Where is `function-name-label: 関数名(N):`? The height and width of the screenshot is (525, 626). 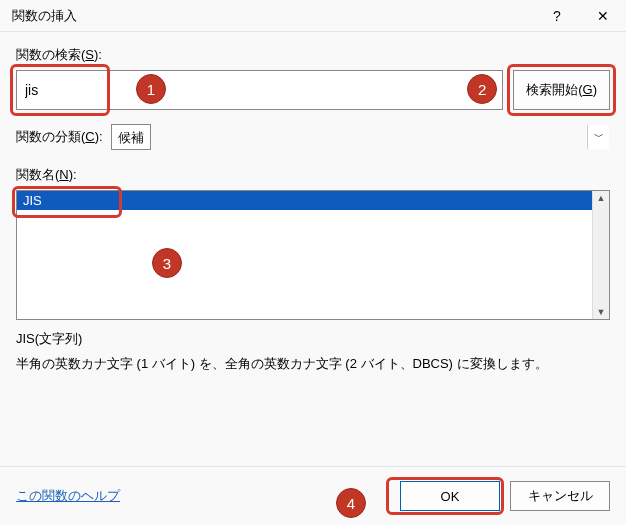 function-name-label: 関数名(N): is located at coordinates (313, 175).